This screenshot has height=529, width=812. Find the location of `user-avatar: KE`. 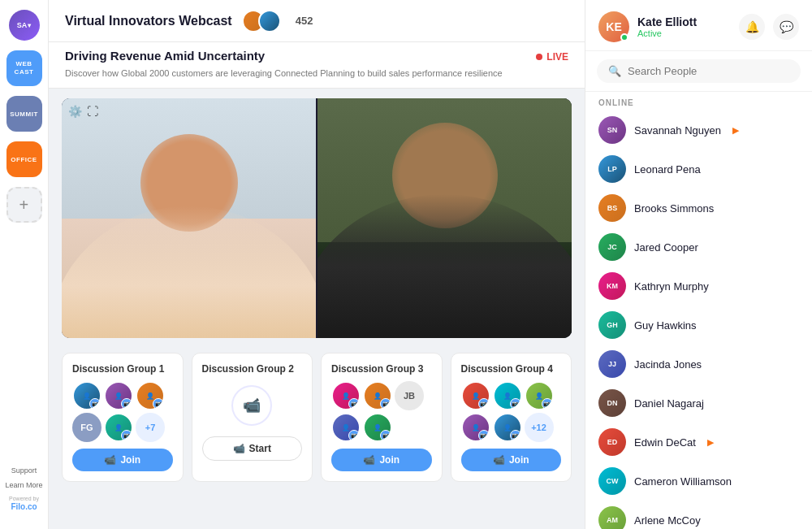

user-avatar: KE is located at coordinates (614, 27).